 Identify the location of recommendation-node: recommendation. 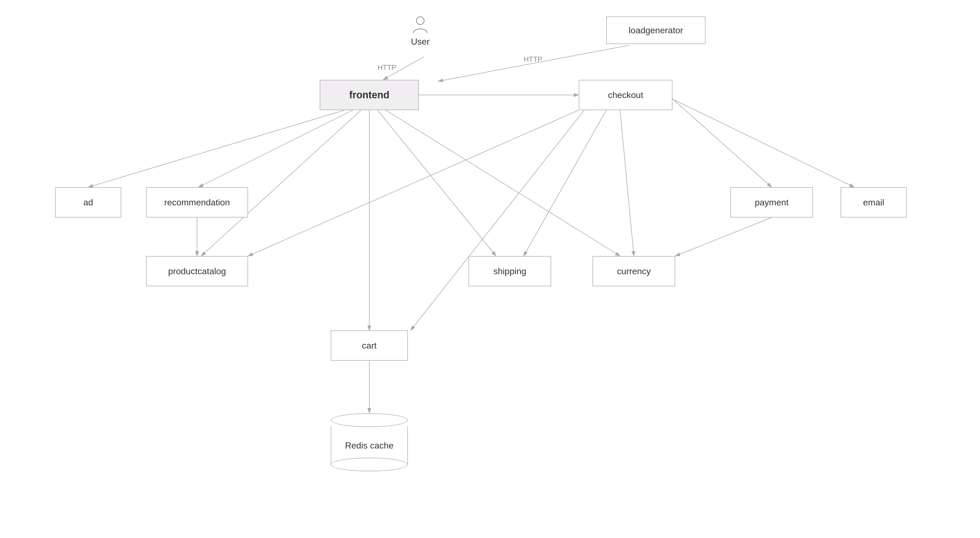
(197, 202).